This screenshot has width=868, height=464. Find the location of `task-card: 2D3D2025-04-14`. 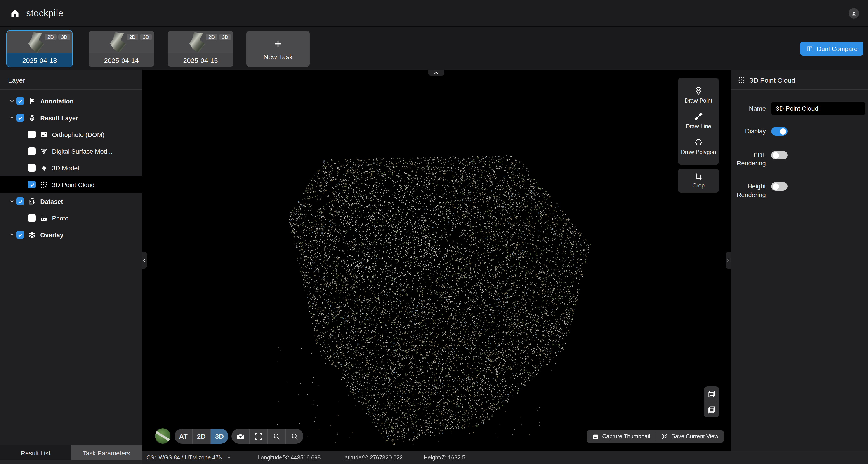

task-card: 2D3D2025-04-14 is located at coordinates (121, 49).